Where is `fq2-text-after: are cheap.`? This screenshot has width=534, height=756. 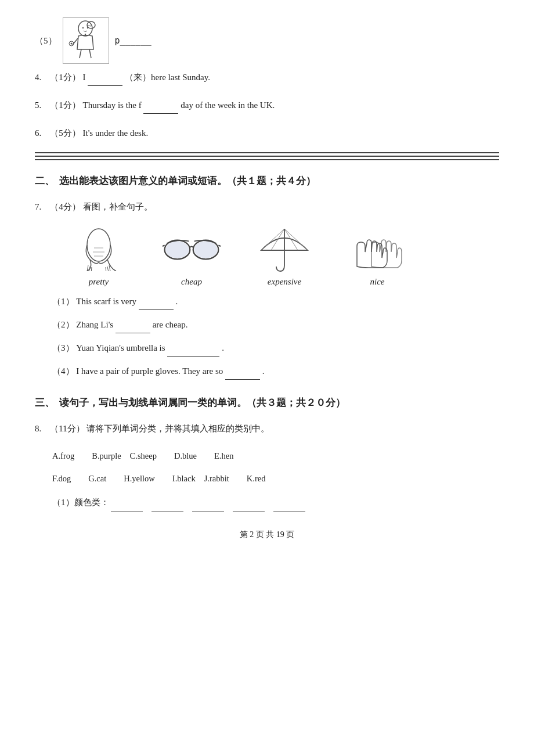
fq2-text-after: are cheap. is located at coordinates (171, 325).